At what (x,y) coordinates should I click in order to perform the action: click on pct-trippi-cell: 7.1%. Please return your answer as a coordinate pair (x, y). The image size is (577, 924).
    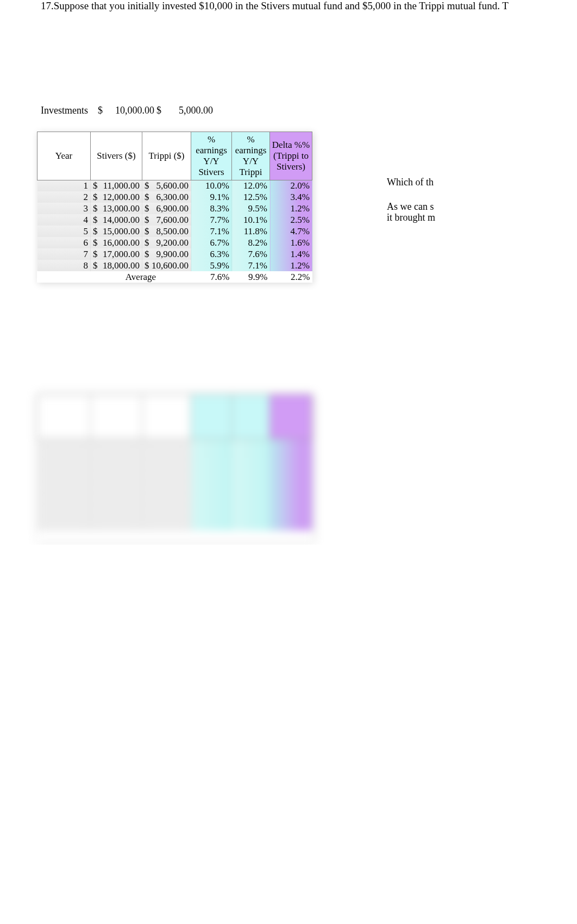
    Looking at the image, I should click on (251, 265).